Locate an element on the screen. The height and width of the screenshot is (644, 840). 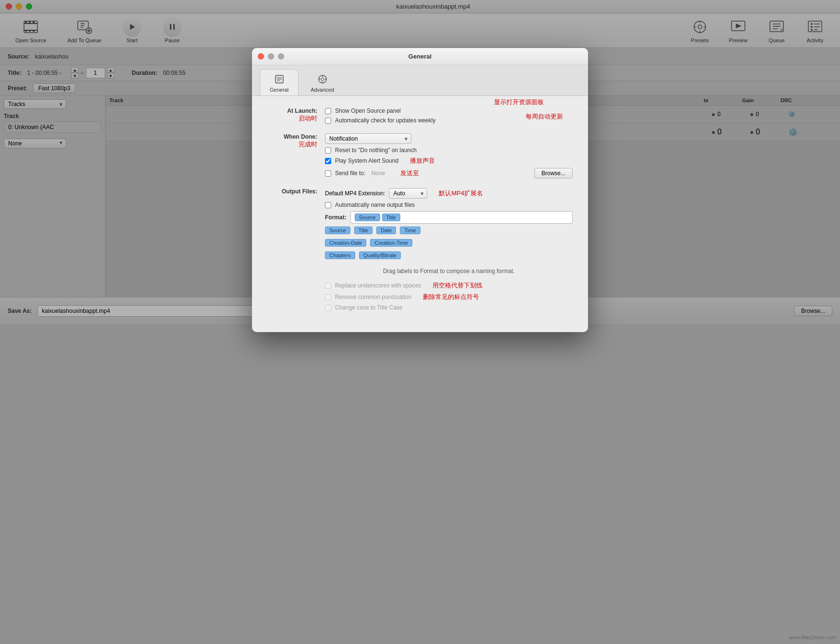
replace-underscores-checkbox is located at coordinates (328, 286).